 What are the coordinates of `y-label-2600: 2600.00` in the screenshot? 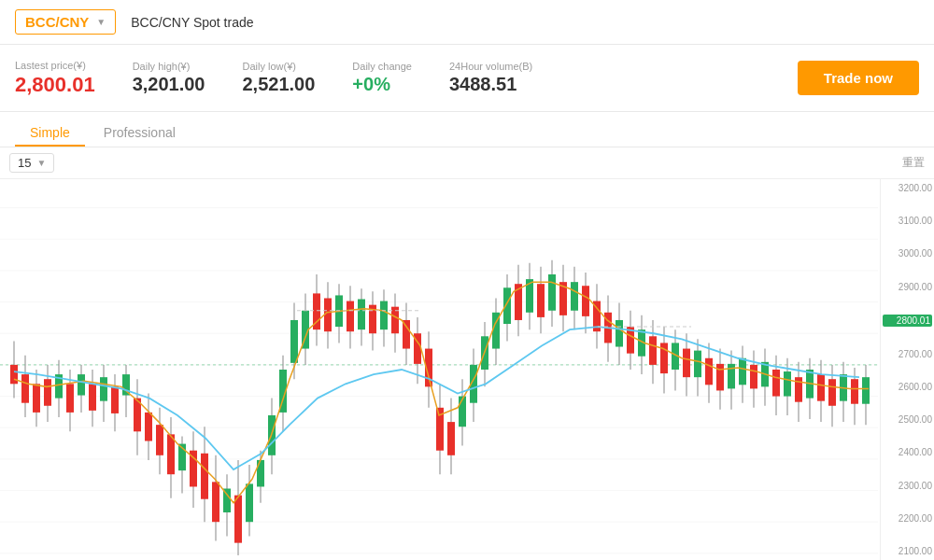 It's located at (908, 386).